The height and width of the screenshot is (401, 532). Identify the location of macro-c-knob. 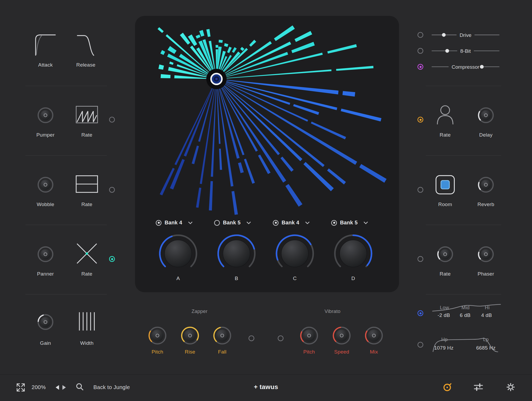
(295, 254).